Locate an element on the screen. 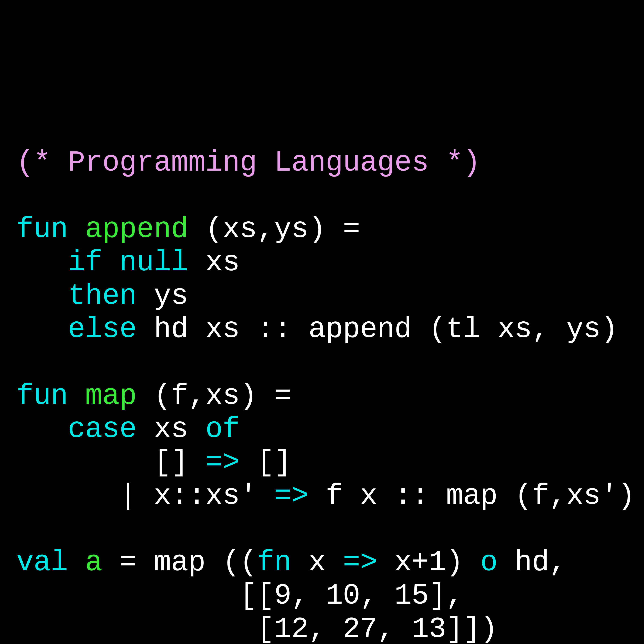 This screenshot has height=644, width=644. code-text: x+1) is located at coordinates (429, 563).